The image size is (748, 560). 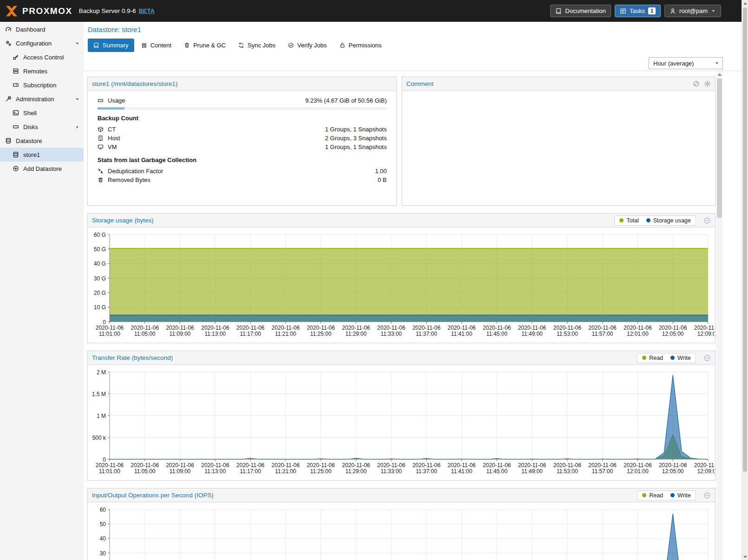 What do you see at coordinates (343, 46) in the screenshot?
I see `unlock-icon` at bounding box center [343, 46].